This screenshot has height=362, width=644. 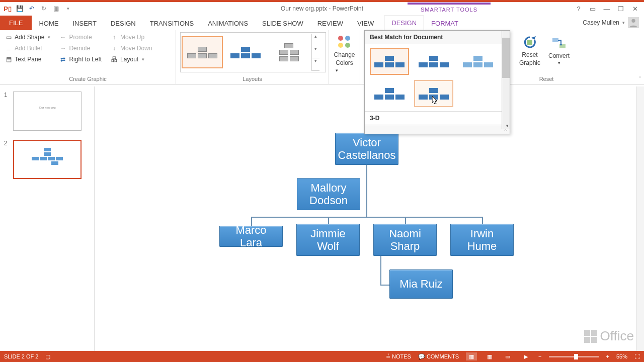 What do you see at coordinates (506, 80) in the screenshot?
I see `styles-scrollbar: ▾` at bounding box center [506, 80].